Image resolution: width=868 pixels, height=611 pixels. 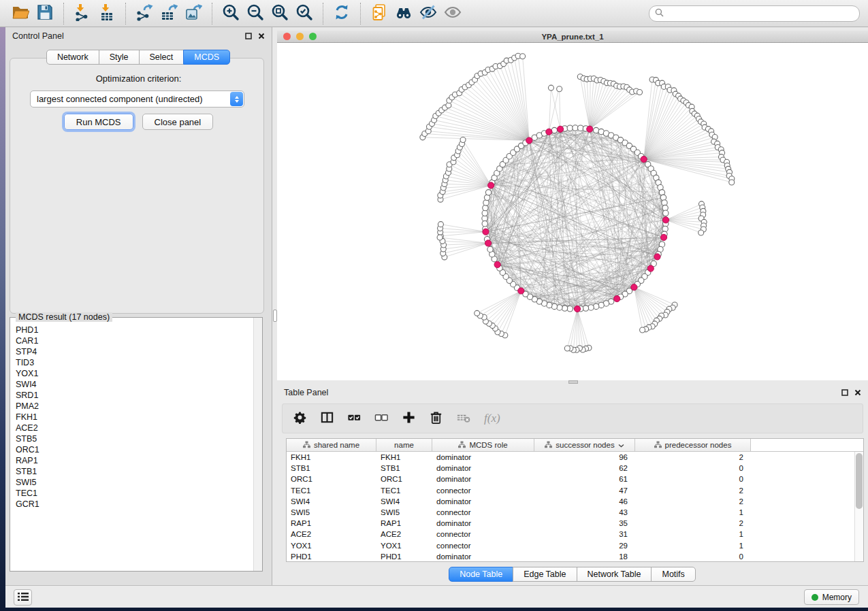 What do you see at coordinates (464, 419) in the screenshot?
I see `delete-table-button` at bounding box center [464, 419].